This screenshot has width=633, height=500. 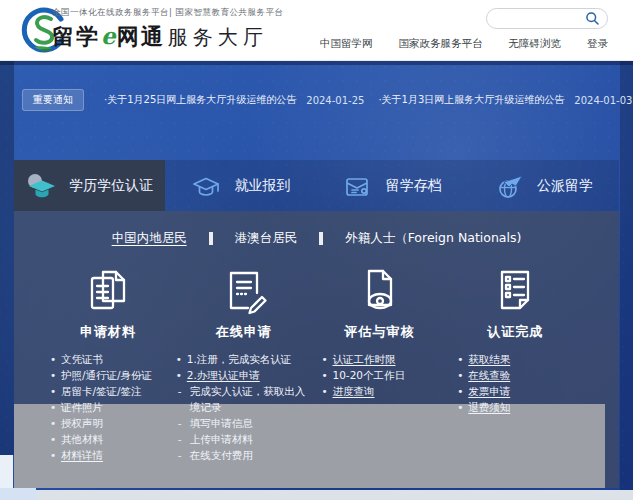 What do you see at coordinates (316, 495) in the screenshot?
I see `page-bottom-strip` at bounding box center [316, 495].